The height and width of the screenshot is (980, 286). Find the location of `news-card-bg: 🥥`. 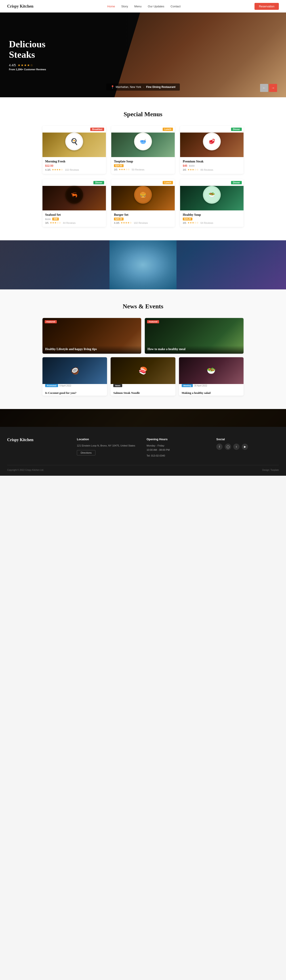

news-card-bg: 🥥 is located at coordinates (75, 371).